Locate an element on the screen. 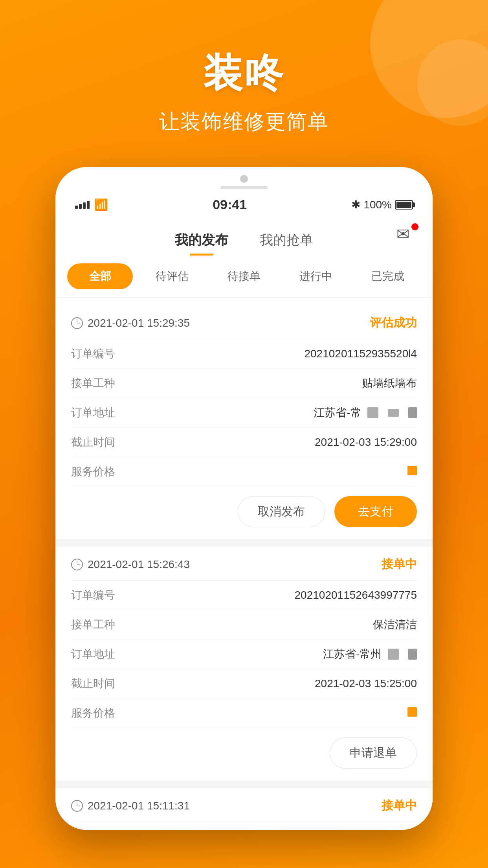 This screenshot has height=868, width=488. mail-icon-wrap: ✉ is located at coordinates (407, 234).